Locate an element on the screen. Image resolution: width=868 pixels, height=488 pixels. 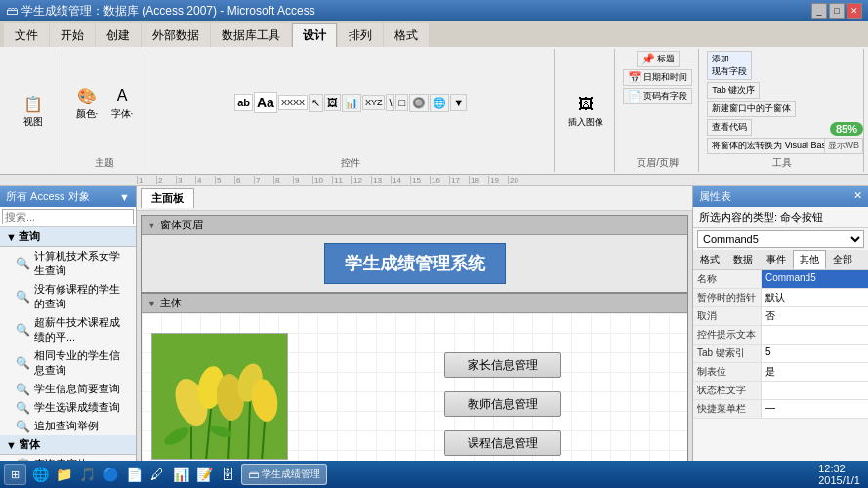
prop-val-tabstop: 是 is located at coordinates (814, 372).